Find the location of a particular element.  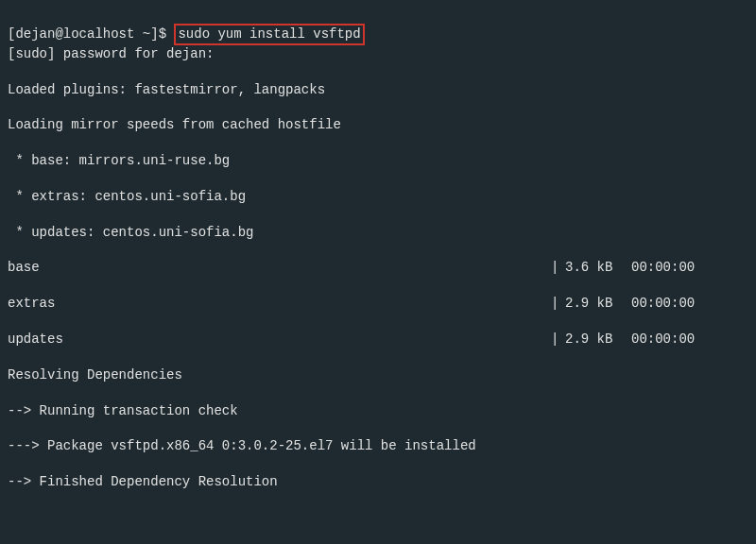

command-text: sudo yum install vsftpd is located at coordinates (268, 34).